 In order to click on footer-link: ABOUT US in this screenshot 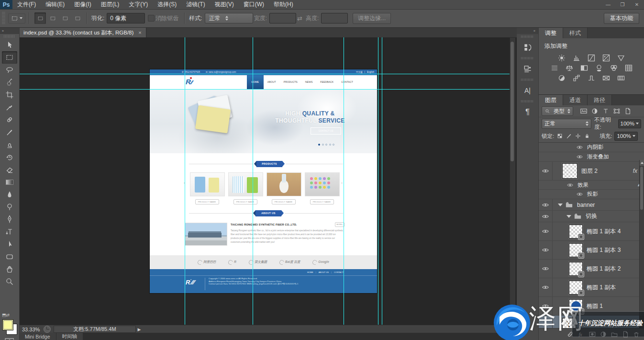, I will do `click(323, 272)`.